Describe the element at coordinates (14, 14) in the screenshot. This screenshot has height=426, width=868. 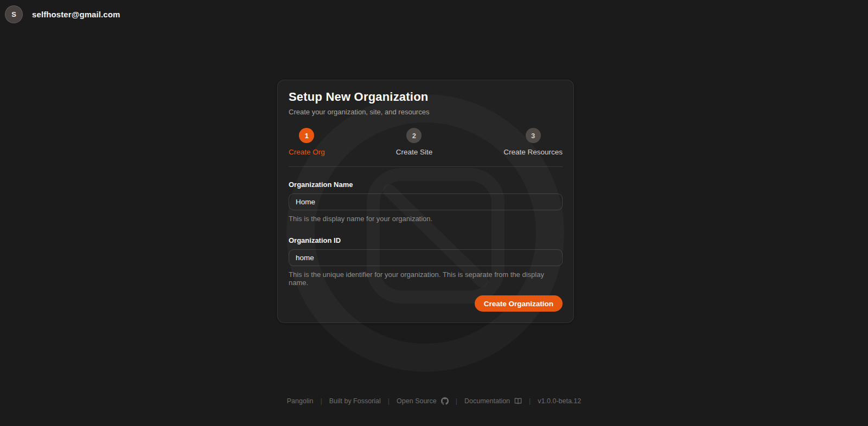
I see `avatar: S` at that location.